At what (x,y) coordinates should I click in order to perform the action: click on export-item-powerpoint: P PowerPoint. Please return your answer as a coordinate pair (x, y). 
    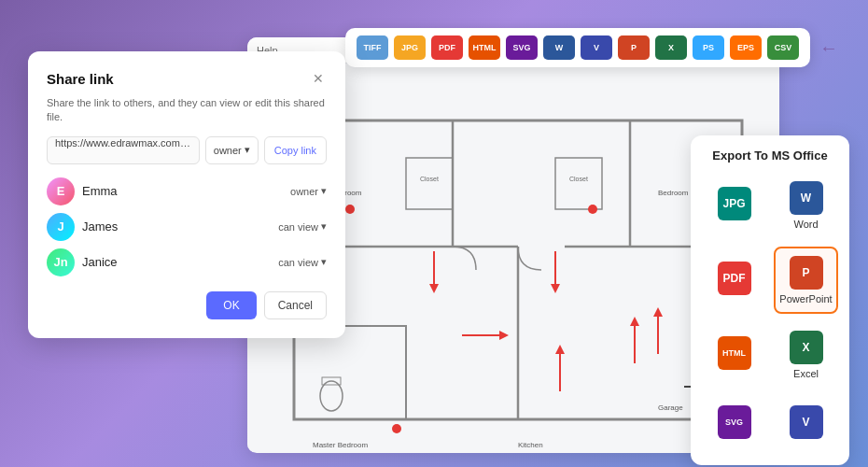
    Looking at the image, I should click on (806, 280).